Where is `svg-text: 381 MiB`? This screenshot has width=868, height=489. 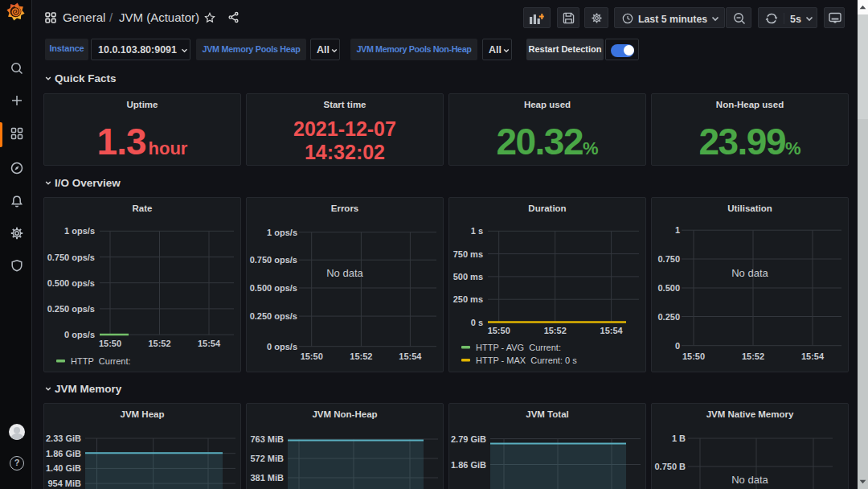 svg-text: 381 MiB is located at coordinates (267, 478).